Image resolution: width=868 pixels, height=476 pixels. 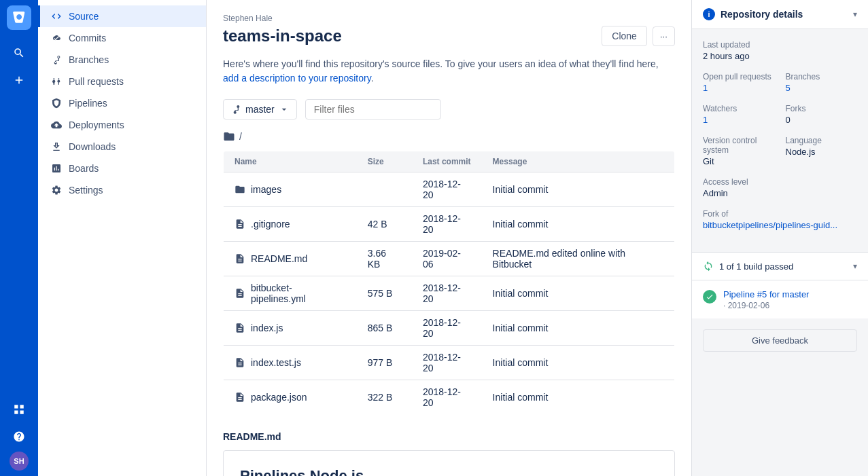 I want to click on boards-icon, so click(x=56, y=168).